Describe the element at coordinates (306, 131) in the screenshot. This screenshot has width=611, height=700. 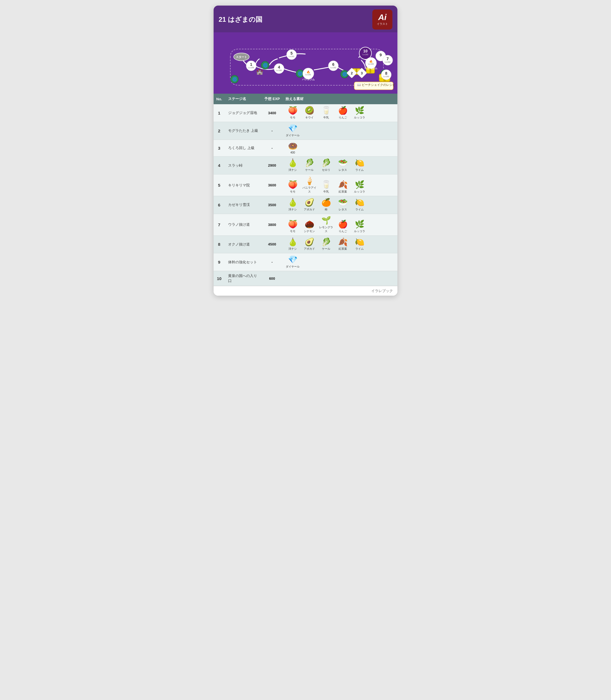
I see `table-row: 2モグラたたき 上級-💎ダイヤール` at that location.